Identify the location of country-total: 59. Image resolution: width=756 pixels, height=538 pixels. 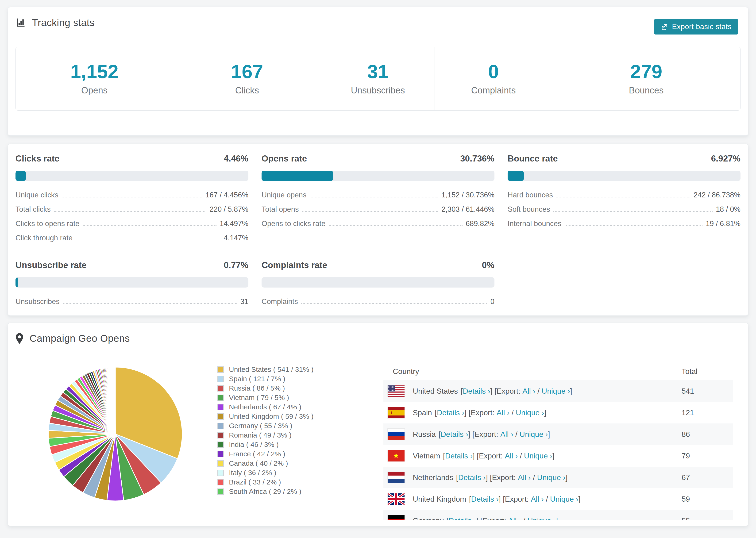
(686, 499).